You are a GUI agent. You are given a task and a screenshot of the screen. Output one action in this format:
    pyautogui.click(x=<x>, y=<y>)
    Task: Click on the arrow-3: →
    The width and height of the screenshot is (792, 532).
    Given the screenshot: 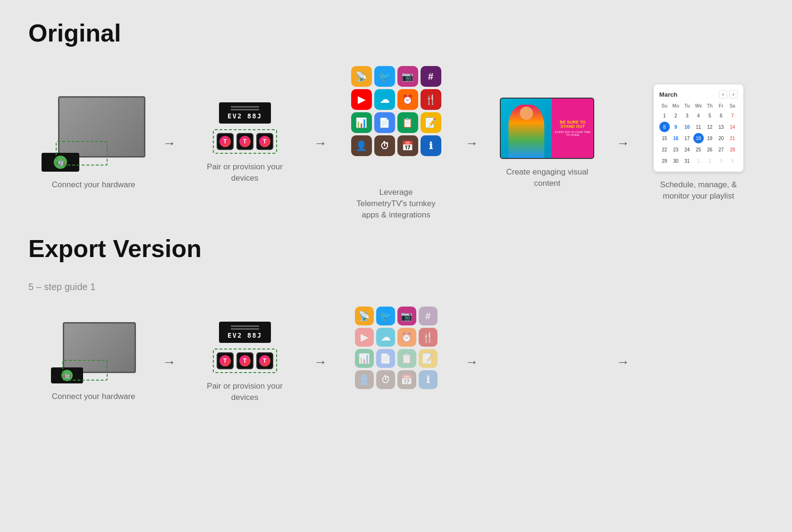 What is the action you would take?
    pyautogui.click(x=472, y=143)
    